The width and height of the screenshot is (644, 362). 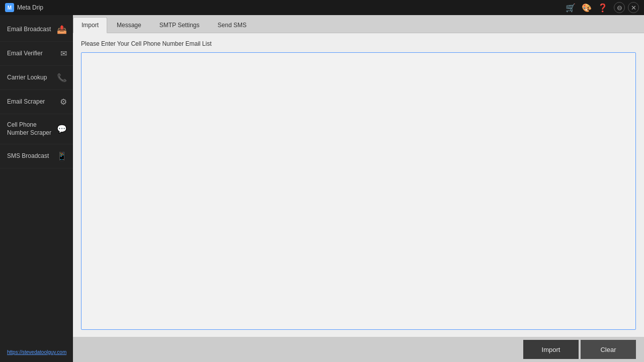 What do you see at coordinates (30, 8) in the screenshot?
I see `app-title: Meta Drip` at bounding box center [30, 8].